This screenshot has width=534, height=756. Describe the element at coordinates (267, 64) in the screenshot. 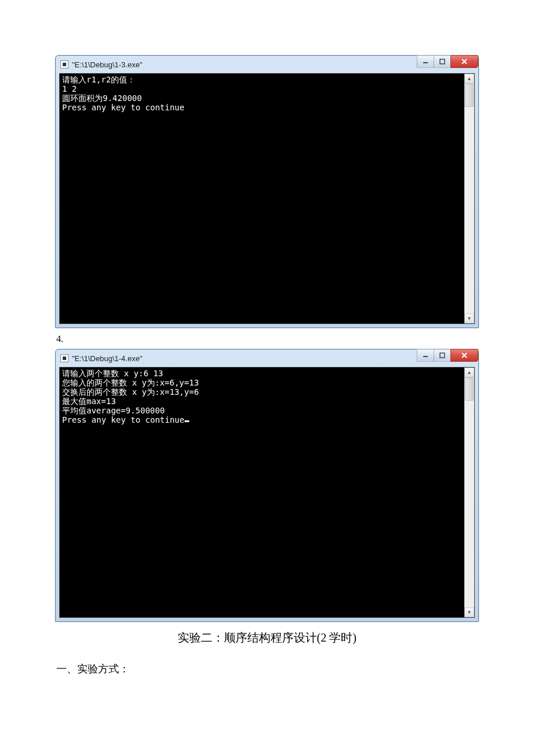

I see `titlebar: "E:\1\Debug\1-3.exe"` at that location.